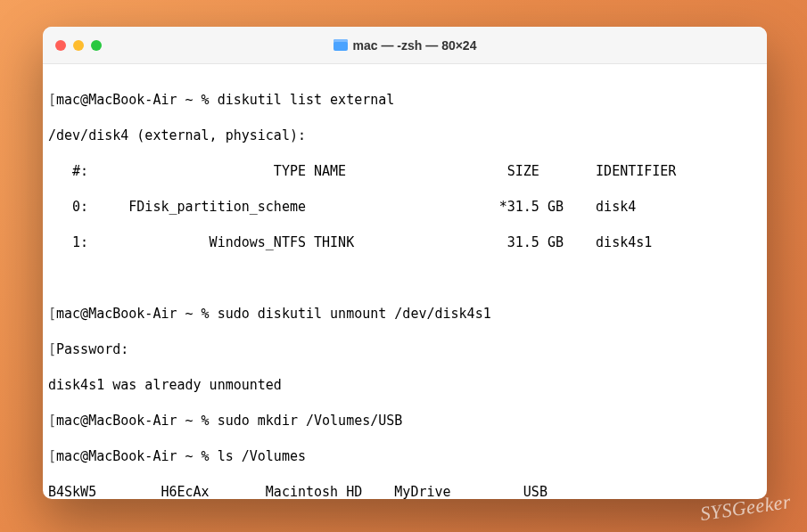 The width and height of the screenshot is (807, 532). I want to click on cmd-ls: ls /Volumes, so click(262, 456).